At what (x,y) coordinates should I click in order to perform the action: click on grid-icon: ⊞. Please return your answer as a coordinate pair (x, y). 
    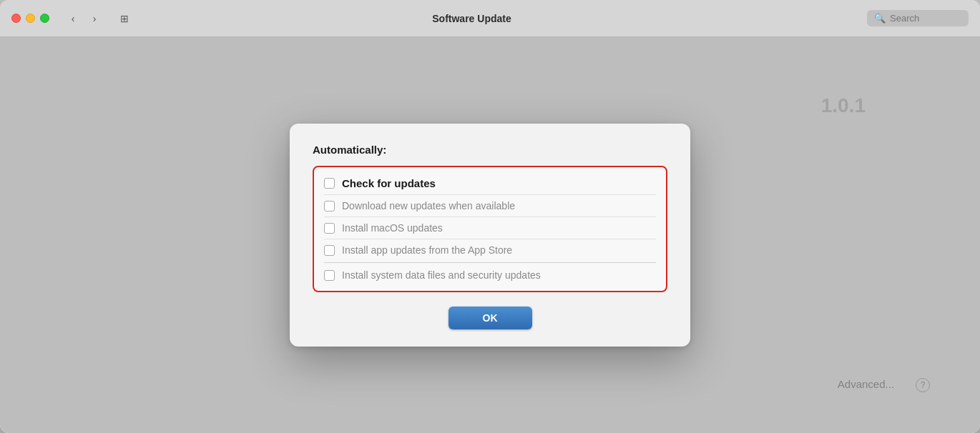
    Looking at the image, I should click on (124, 19).